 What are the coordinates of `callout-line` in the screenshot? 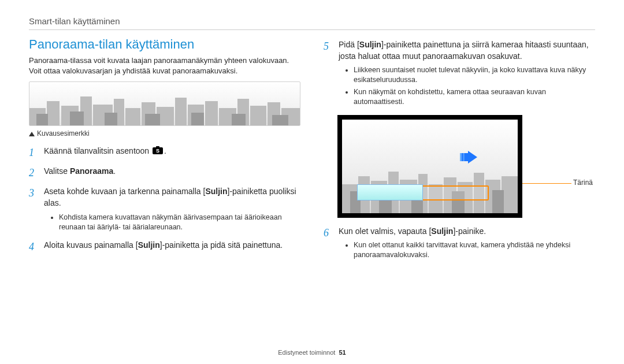 It's located at (547, 184).